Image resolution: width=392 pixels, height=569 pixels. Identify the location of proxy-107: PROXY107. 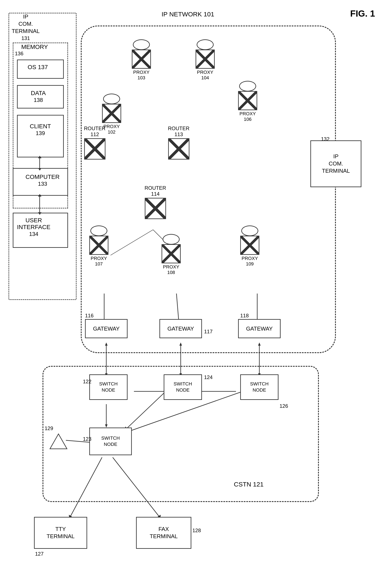
(99, 246).